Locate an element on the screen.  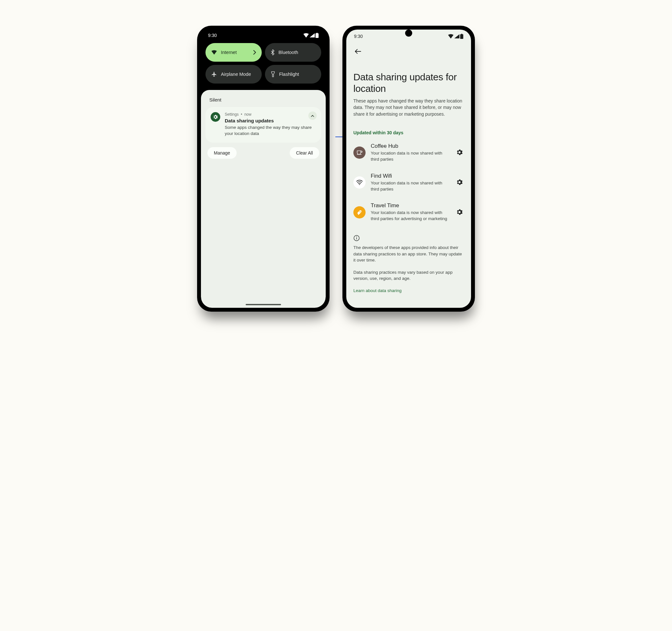
app-row-coffee-hub: Coffee Hub Your location data is now sha… is located at coordinates (409, 153).